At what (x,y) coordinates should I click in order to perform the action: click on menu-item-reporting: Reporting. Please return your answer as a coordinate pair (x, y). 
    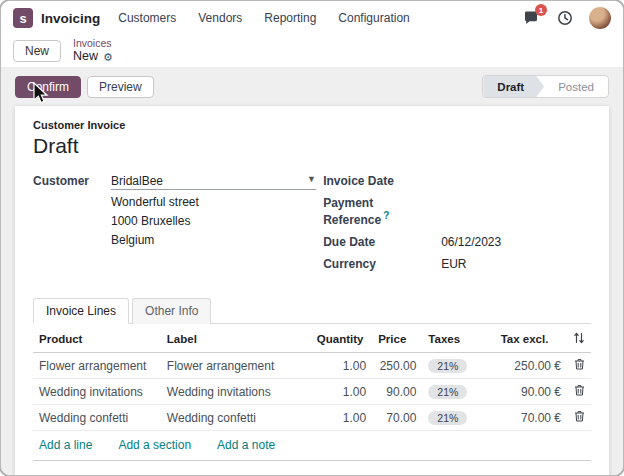
    Looking at the image, I should click on (290, 18).